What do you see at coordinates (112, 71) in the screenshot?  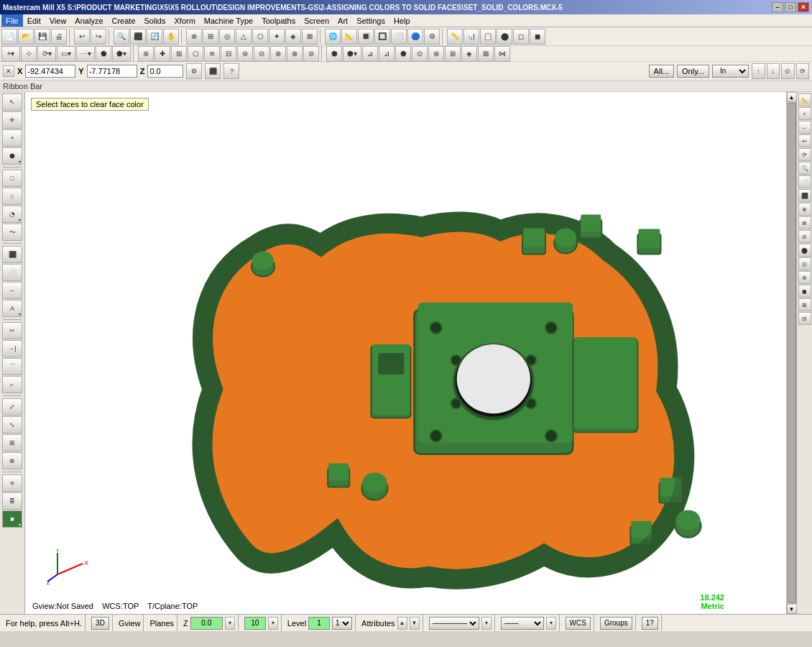 I see `y-input` at bounding box center [112, 71].